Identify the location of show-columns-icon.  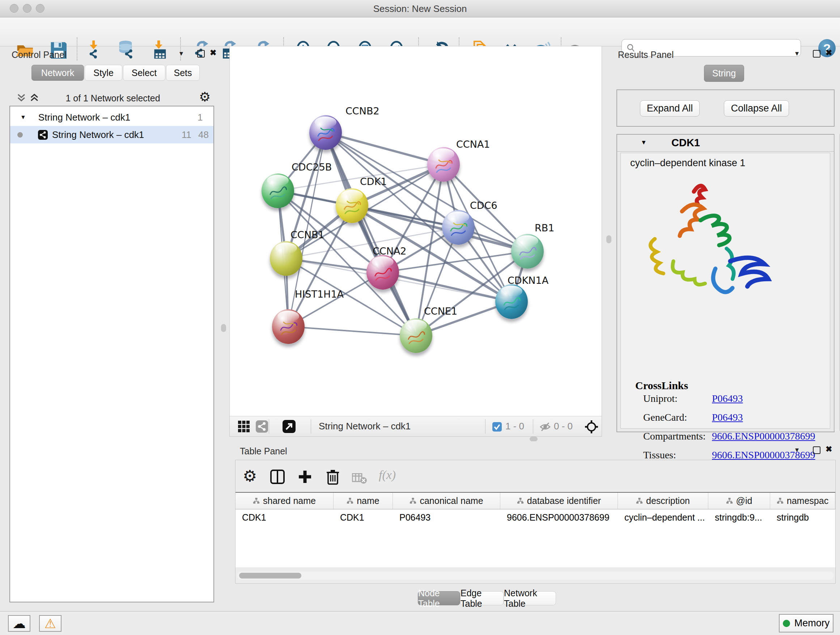
(278, 477).